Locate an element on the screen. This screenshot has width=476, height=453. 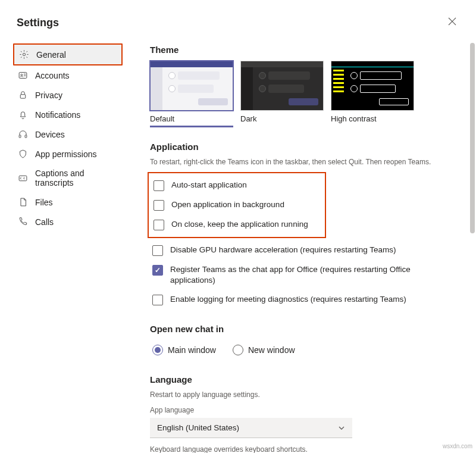
shield-icon is located at coordinates (23, 154).